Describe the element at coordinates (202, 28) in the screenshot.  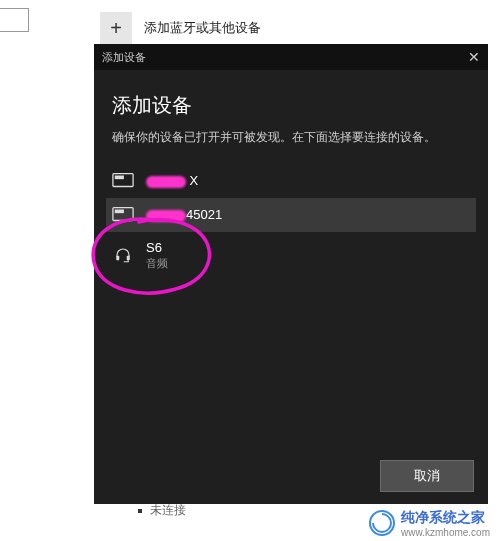
I see `add-device-label: 添加蓝牙或其他设备` at that location.